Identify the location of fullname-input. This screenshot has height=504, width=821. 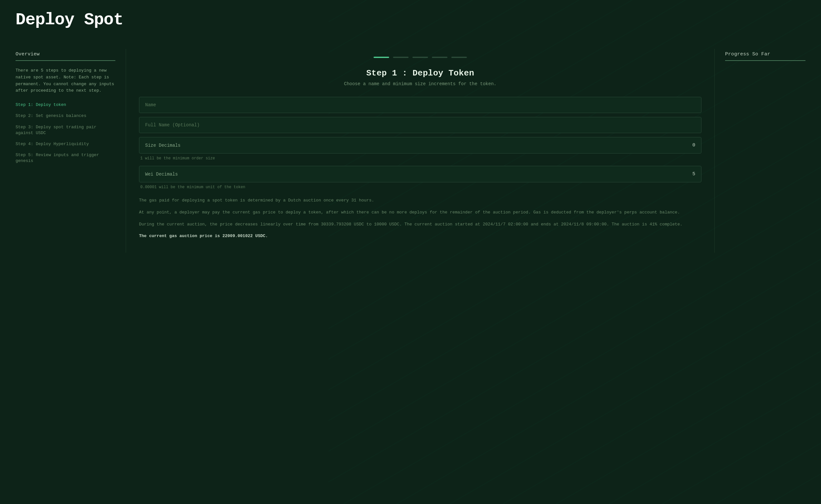
(420, 125).